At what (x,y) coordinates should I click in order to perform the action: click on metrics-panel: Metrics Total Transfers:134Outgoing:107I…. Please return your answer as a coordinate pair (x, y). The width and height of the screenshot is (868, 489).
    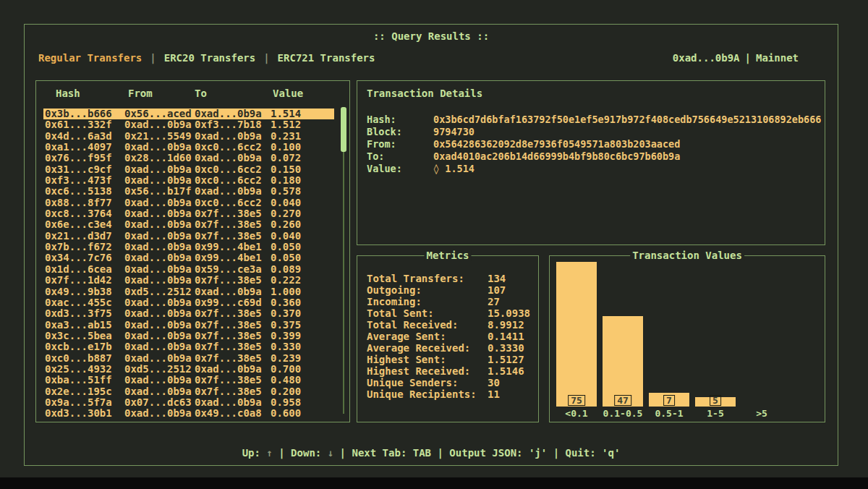
    Looking at the image, I should click on (448, 339).